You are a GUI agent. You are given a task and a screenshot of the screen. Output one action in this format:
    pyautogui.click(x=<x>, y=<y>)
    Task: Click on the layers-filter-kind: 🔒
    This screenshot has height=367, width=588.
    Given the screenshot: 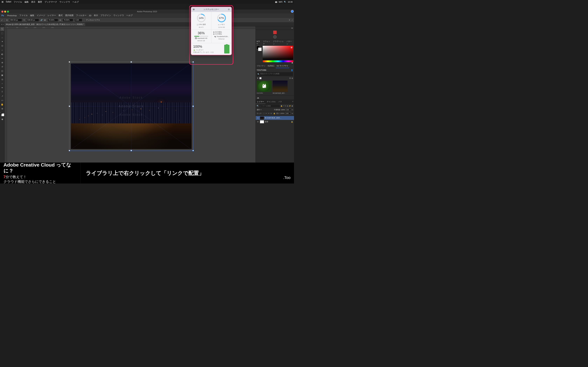 What is the action you would take?
    pyautogui.click(x=281, y=106)
    